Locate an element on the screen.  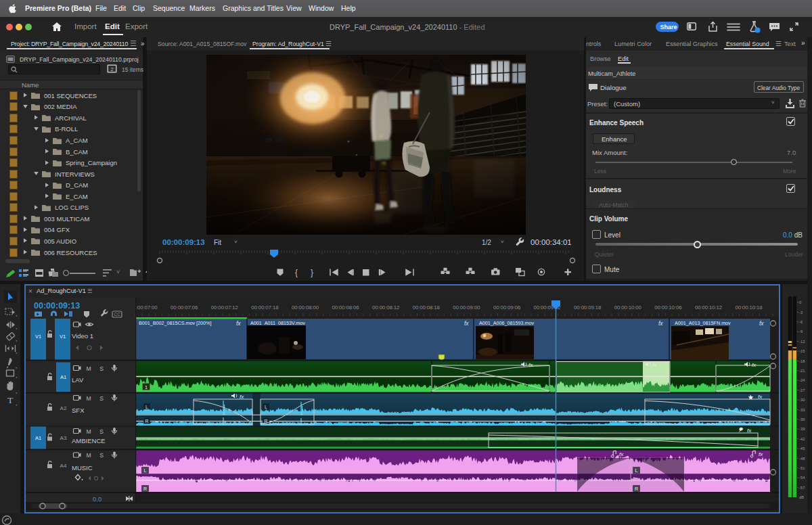
svg-text: 00:00:07:12 is located at coordinates (225, 307).